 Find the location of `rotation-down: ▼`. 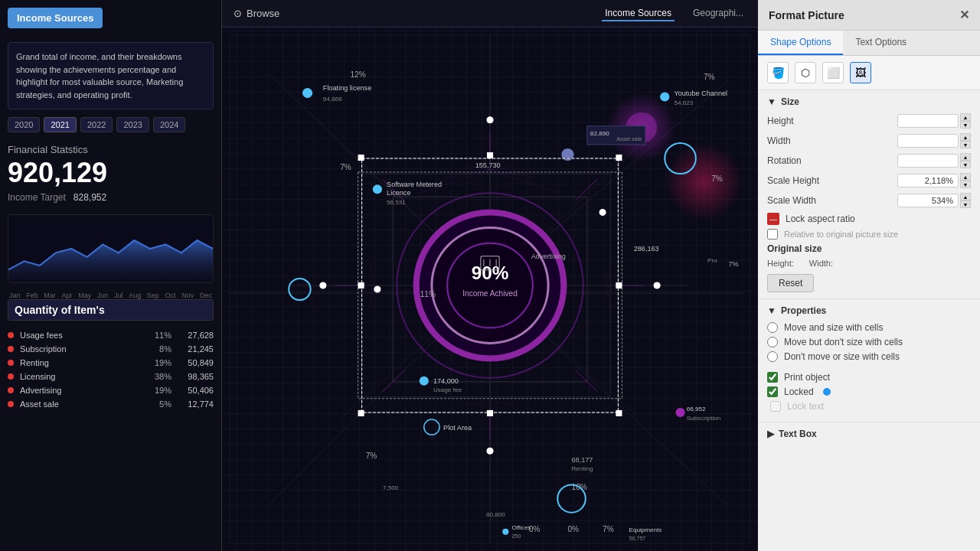

rotation-down: ▼ is located at coordinates (965, 165).